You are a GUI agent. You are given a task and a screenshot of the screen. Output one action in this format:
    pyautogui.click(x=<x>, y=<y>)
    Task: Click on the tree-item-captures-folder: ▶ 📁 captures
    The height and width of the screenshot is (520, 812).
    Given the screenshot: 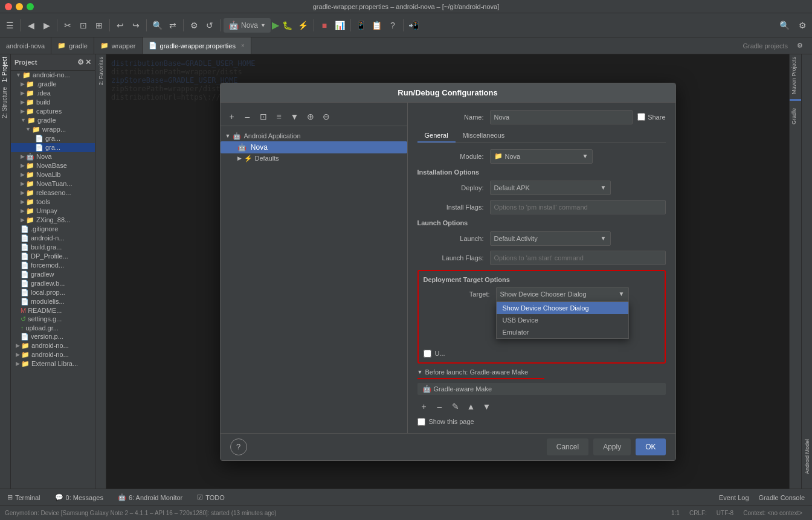 What is the action you would take?
    pyautogui.click(x=53, y=111)
    